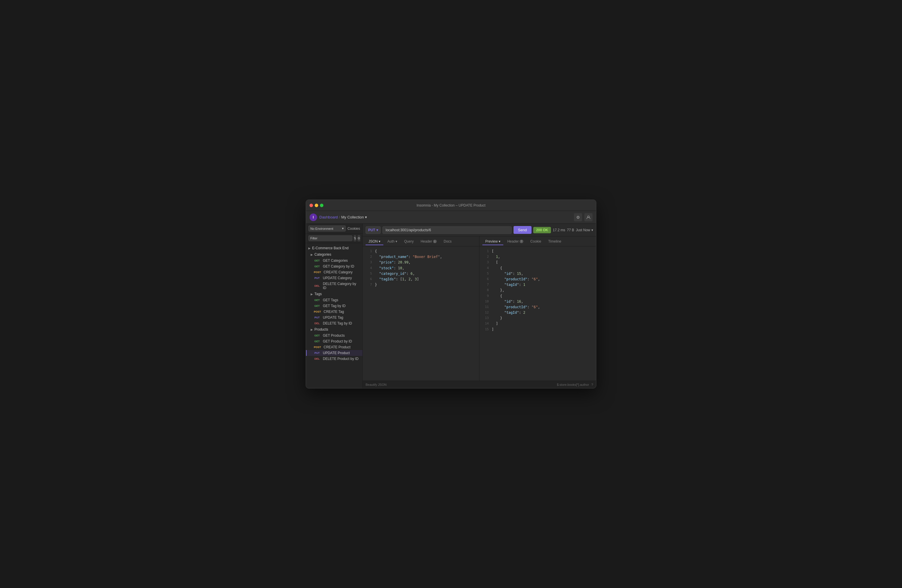  I want to click on jsonpath-filter: $.store.books[*].author, so click(573, 385).